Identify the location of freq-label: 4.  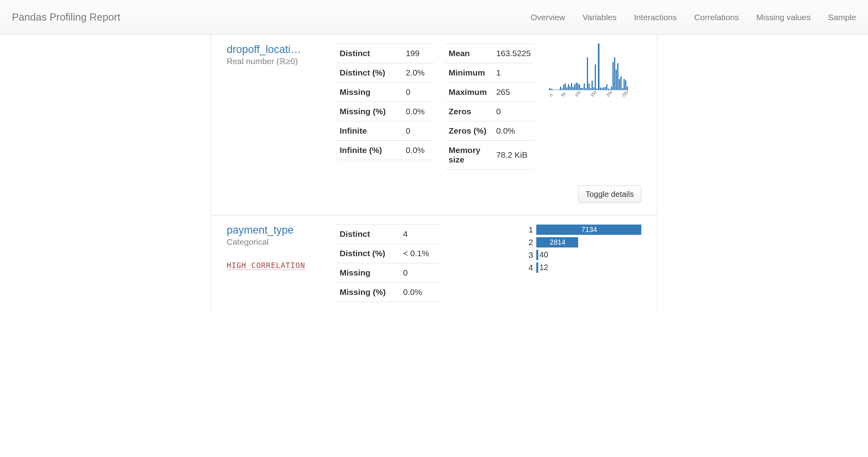
(528, 268).